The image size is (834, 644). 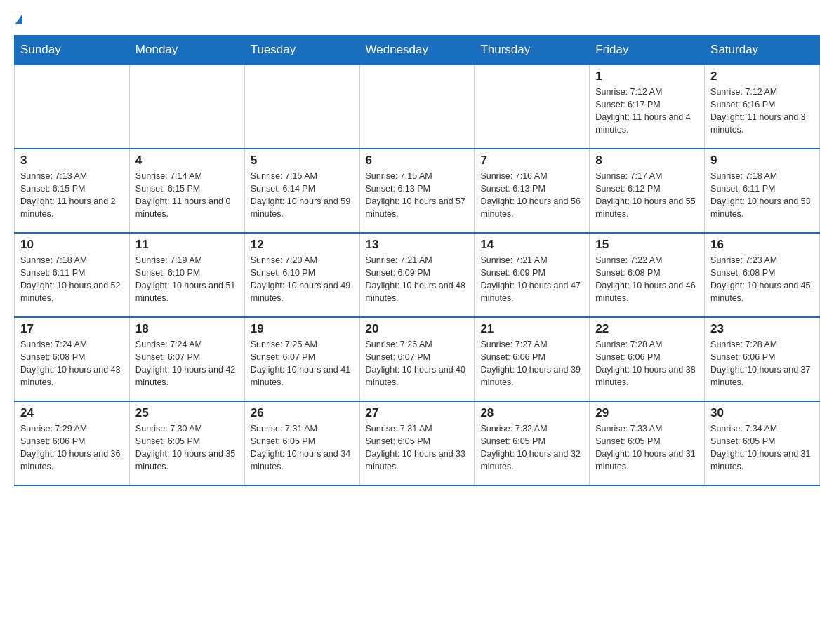 I want to click on day-number: 26, so click(x=302, y=413).